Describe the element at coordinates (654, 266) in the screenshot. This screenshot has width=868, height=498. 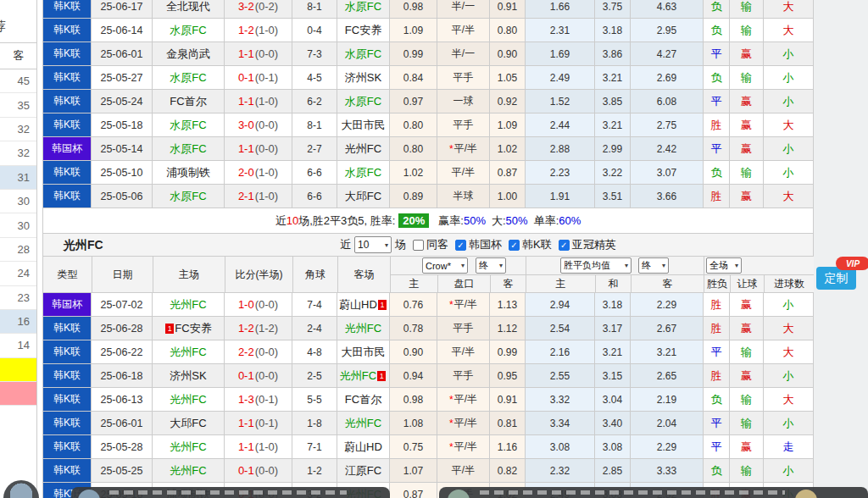
I see `euro-time-select: 终▾` at that location.